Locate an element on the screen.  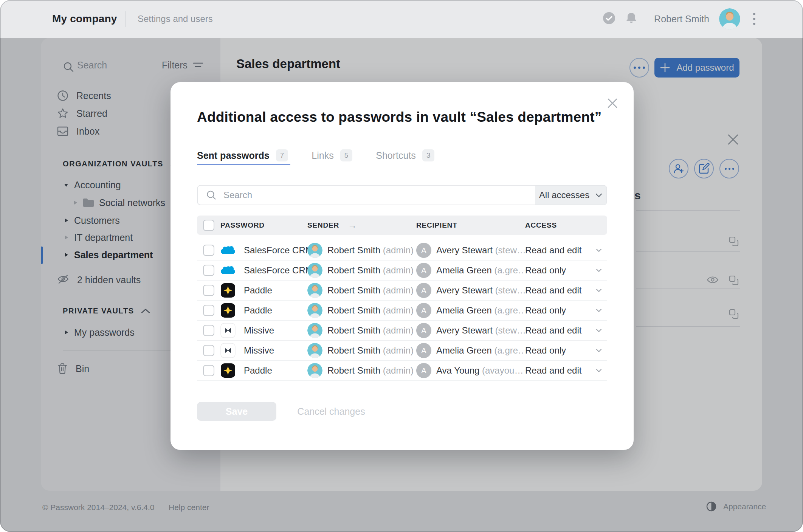
table-header: PASSWORD SENDER→ RECIPIENT ACCESS is located at coordinates (402, 225).